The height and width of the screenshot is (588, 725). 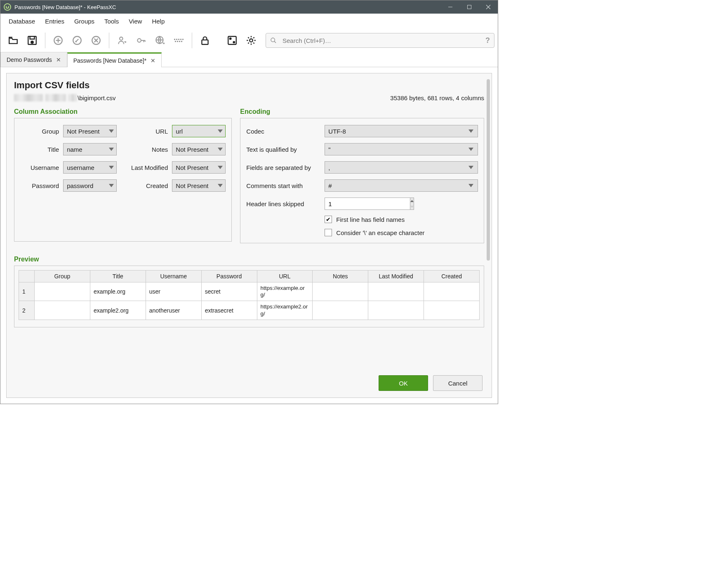 I want to click on combo-comments: #, so click(x=401, y=186).